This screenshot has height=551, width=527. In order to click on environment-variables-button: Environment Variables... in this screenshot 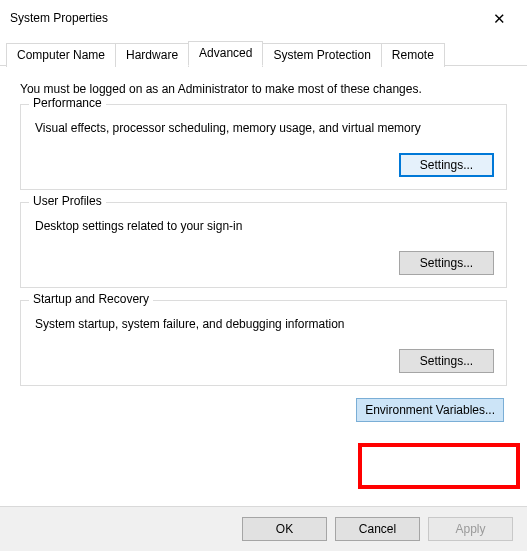, I will do `click(430, 410)`.